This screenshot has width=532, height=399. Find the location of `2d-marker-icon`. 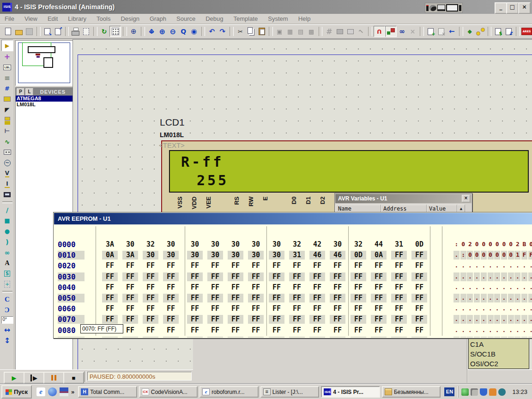

2d-marker-icon is located at coordinates (7, 284).